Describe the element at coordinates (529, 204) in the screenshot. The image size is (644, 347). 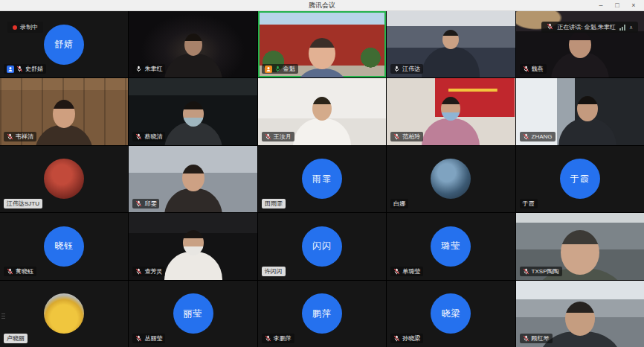
I see `participant-nameplate: 于霞` at that location.